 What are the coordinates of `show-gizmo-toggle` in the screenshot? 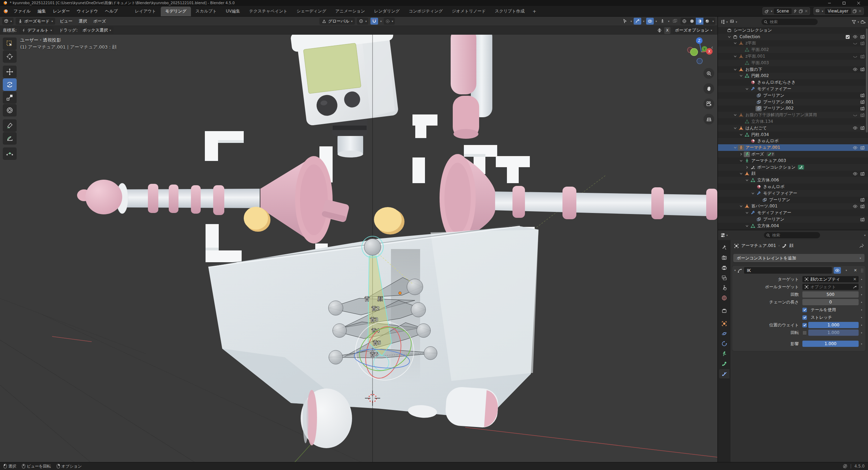 It's located at (637, 21).